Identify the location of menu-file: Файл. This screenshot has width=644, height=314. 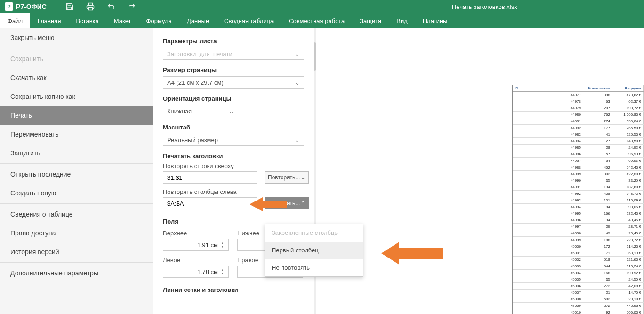
(15, 21).